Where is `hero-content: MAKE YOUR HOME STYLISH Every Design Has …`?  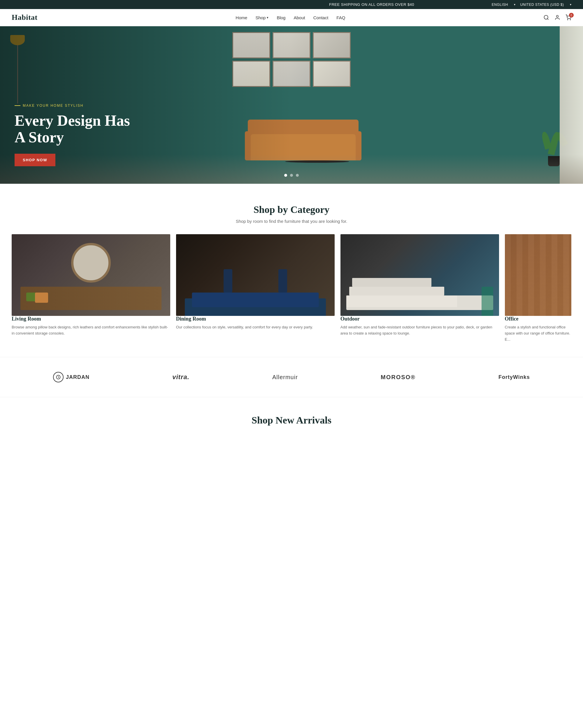 hero-content: MAKE YOUR HOME STYLISH Every Design Has … is located at coordinates (72, 144).